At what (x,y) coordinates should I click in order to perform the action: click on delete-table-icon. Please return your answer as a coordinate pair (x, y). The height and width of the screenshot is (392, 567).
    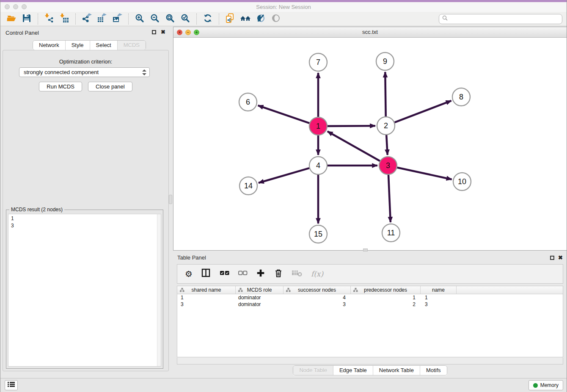
    Looking at the image, I should click on (297, 274).